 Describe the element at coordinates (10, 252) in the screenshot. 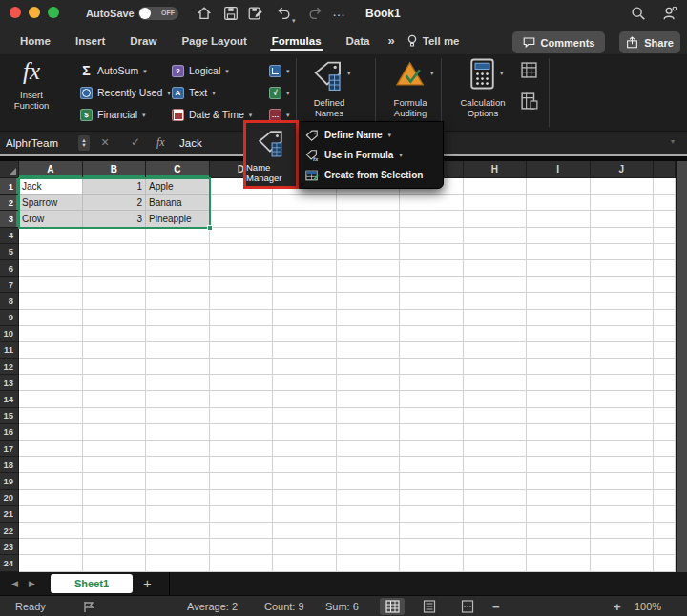

I see `row-header-5: 5` at that location.